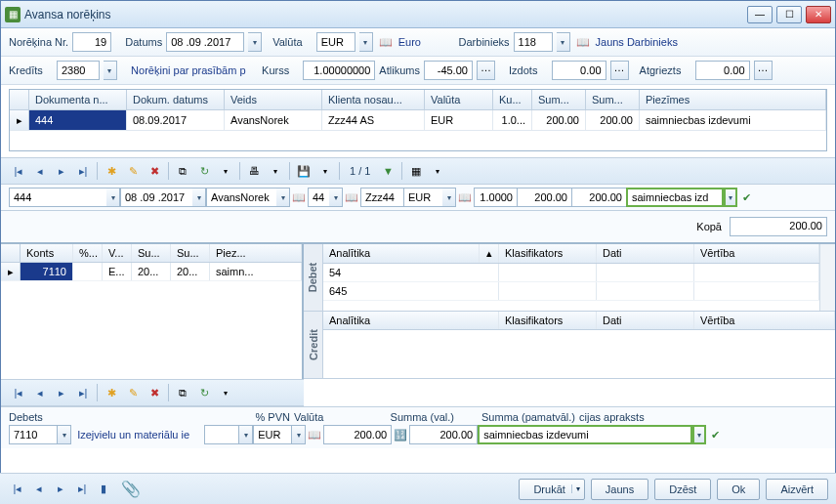 The image size is (836, 504). I want to click on ccol-vert: Vērtība, so click(765, 320).